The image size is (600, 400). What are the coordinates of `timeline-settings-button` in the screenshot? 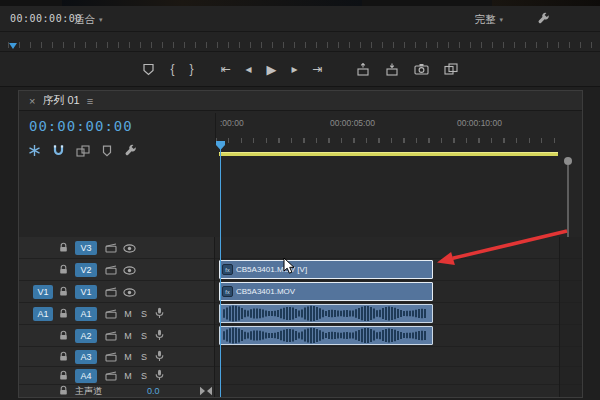 It's located at (130, 152).